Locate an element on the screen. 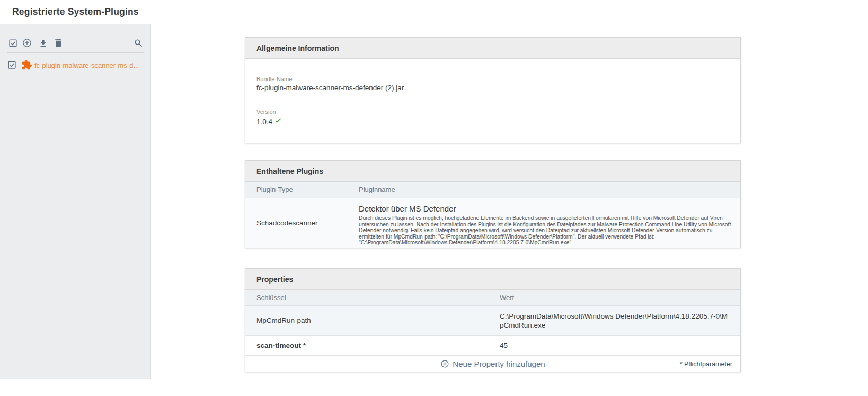 This screenshot has height=396, width=868. properties-footer: Neue Property hinzufügen * Pflichtparame… is located at coordinates (493, 364).